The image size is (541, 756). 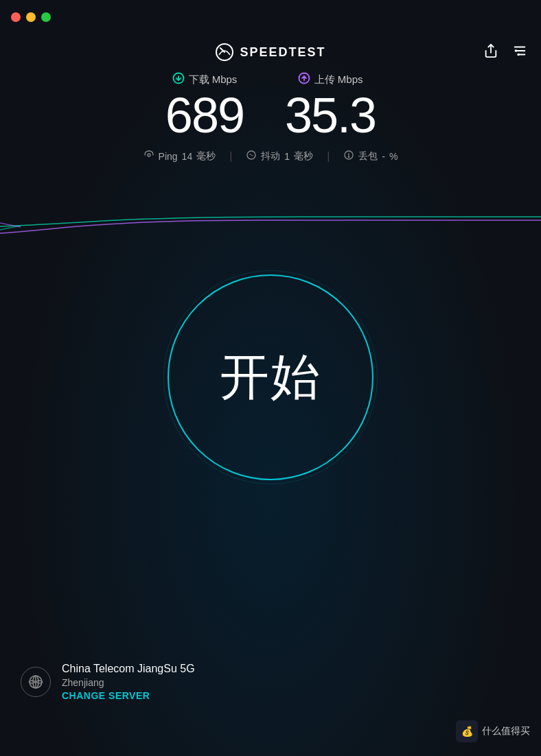 What do you see at coordinates (251, 156) in the screenshot?
I see `jitter-icon` at bounding box center [251, 156].